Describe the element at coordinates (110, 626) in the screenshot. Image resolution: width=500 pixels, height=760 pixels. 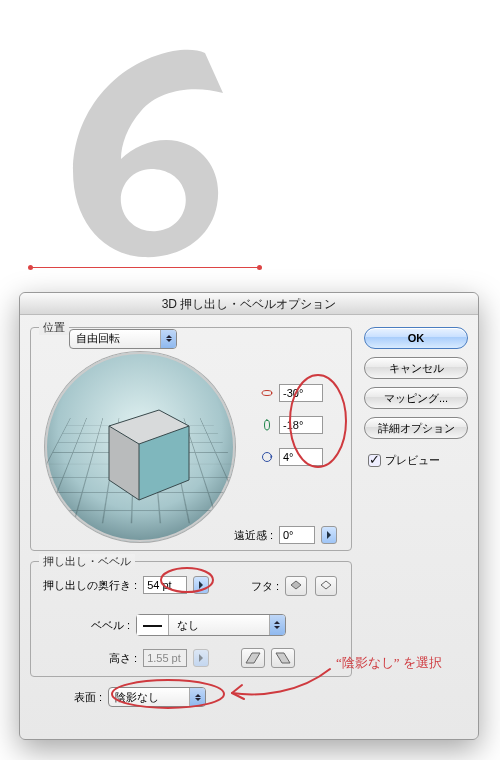
I see `bevel-label: ベベル :` at that location.